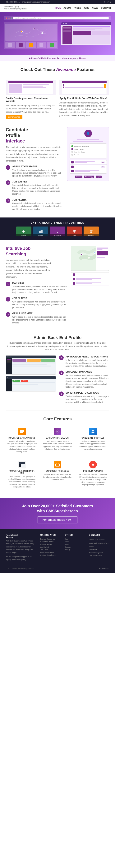  I want to click on core-item-4: POWERFUL ADMIN BACK-END The admin dashbo…, so click(22, 474).